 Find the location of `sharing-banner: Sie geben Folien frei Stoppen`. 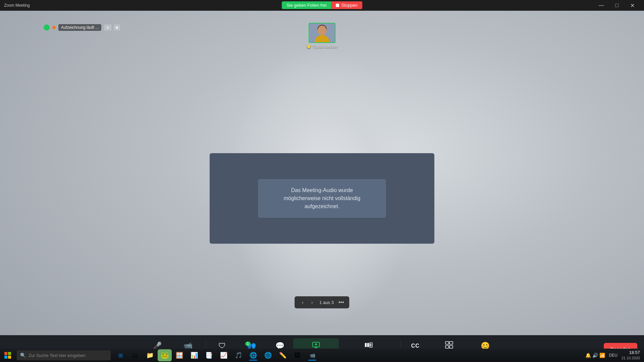

sharing-banner: Sie geben Folien frei Stoppen is located at coordinates (322, 5).